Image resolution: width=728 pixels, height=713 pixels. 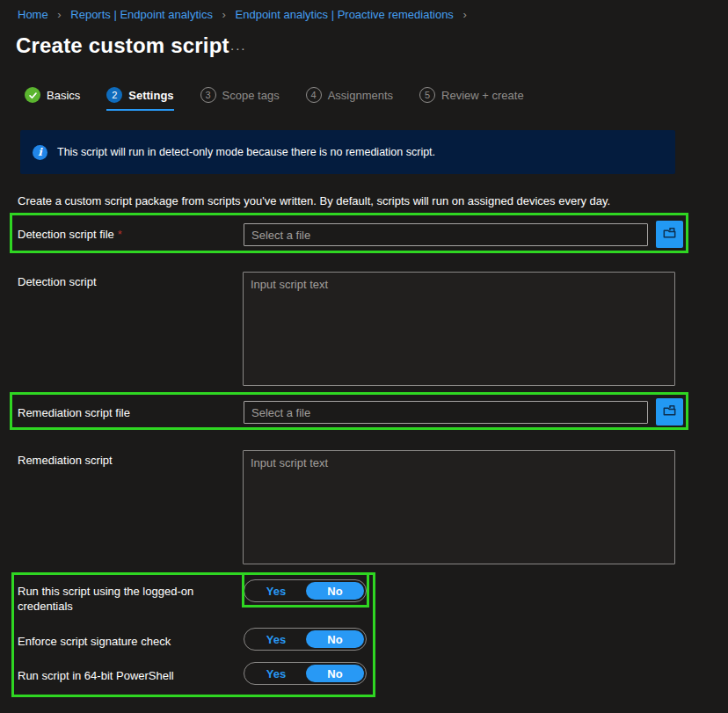 What do you see at coordinates (70, 234) in the screenshot?
I see `detection-script-file-label: Detection script file*` at bounding box center [70, 234].